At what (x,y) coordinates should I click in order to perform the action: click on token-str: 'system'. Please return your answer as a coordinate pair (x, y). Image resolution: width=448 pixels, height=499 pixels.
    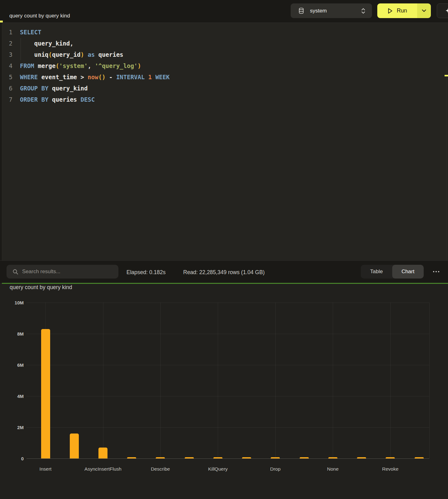
    Looking at the image, I should click on (74, 66).